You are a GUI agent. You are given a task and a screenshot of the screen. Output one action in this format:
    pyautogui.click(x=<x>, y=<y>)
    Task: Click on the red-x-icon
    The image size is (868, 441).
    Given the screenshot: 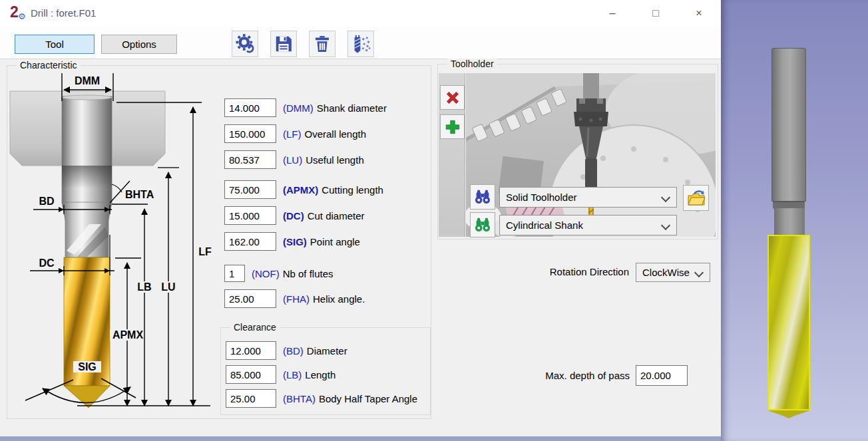 What is the action you would take?
    pyautogui.click(x=453, y=98)
    